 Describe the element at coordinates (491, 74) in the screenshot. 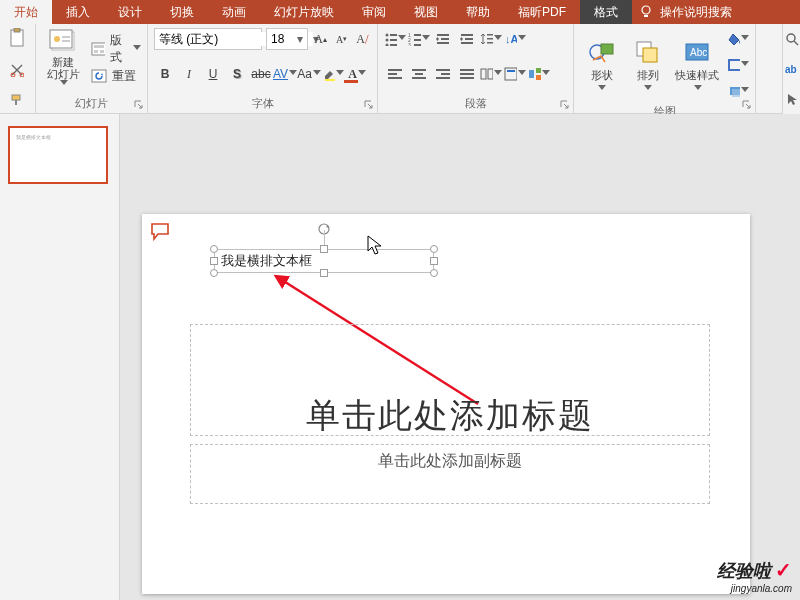

I see `columns-button` at that location.